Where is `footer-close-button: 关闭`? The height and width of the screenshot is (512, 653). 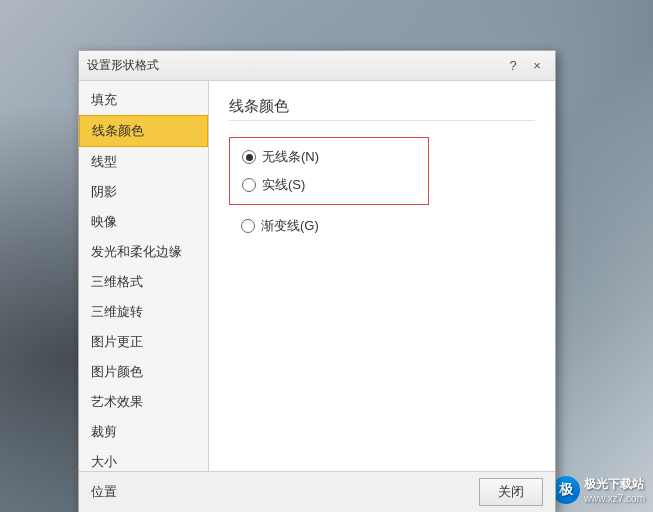
footer-close-button: 关闭 is located at coordinates (511, 492).